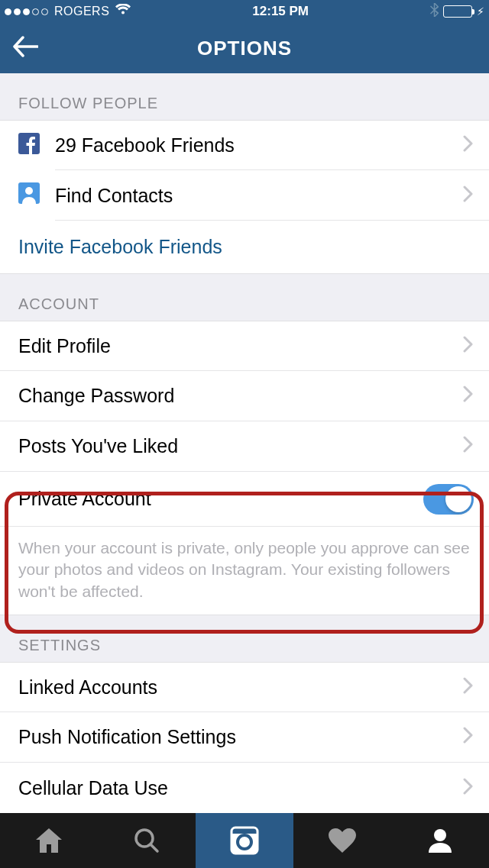  What do you see at coordinates (26, 12) in the screenshot?
I see `signal-strength-icon` at bounding box center [26, 12].